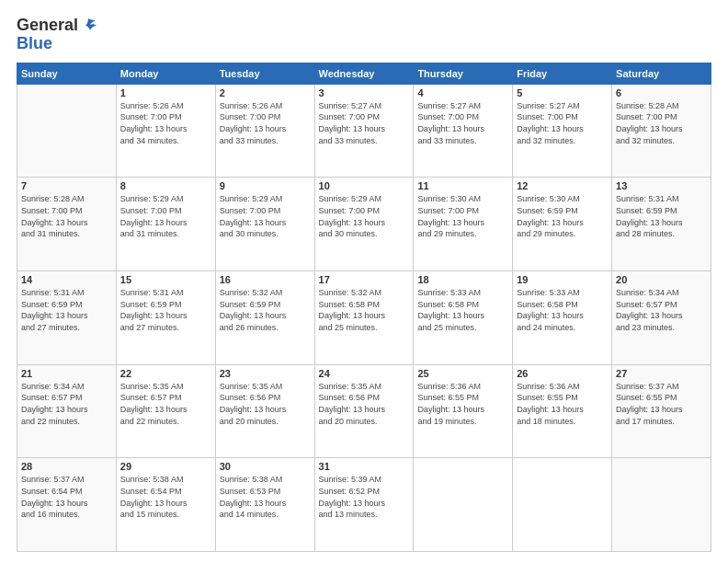 The height and width of the screenshot is (563, 728). Describe the element at coordinates (165, 74) in the screenshot. I see `weekday-header-monday: Monday` at that location.